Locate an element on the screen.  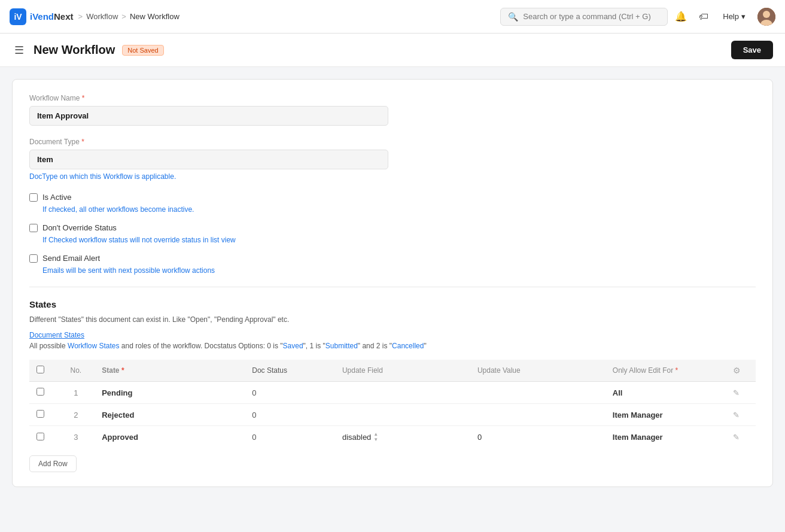
tag-button: 🏷 is located at coordinates (704, 17).